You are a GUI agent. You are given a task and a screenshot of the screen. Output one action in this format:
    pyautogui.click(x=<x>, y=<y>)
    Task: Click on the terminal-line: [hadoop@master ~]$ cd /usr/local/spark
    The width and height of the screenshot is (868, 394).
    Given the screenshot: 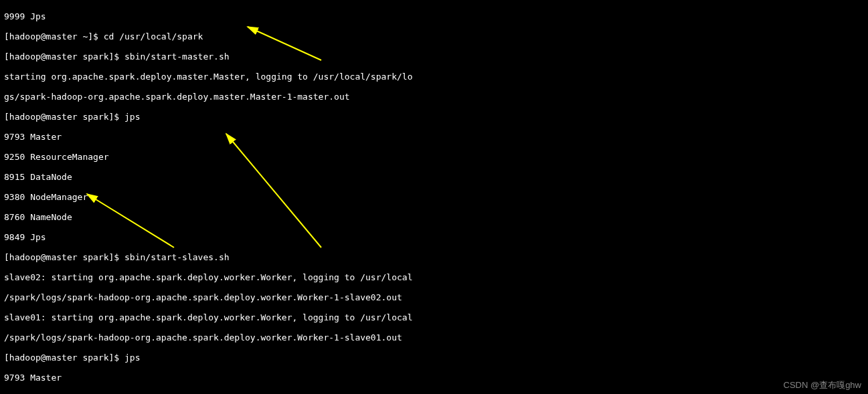 What is the action you would take?
    pyautogui.click(x=434, y=36)
    